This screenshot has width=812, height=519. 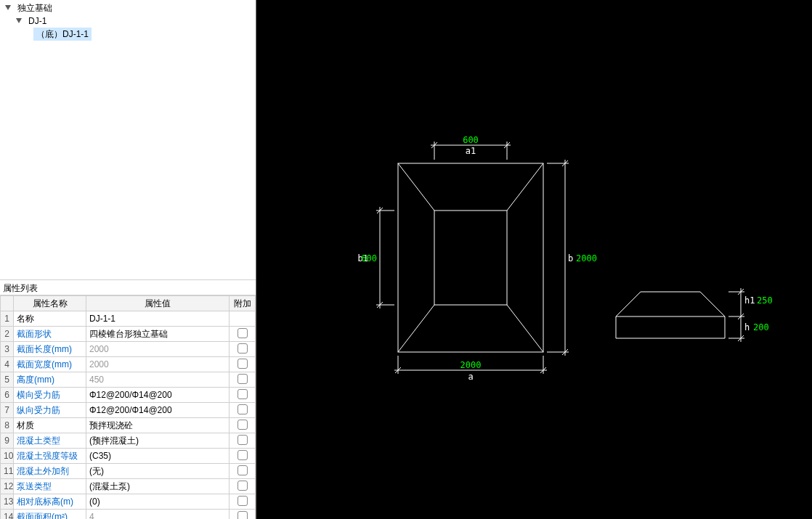 I want to click on col-value-header: 属性值, so click(x=158, y=303).